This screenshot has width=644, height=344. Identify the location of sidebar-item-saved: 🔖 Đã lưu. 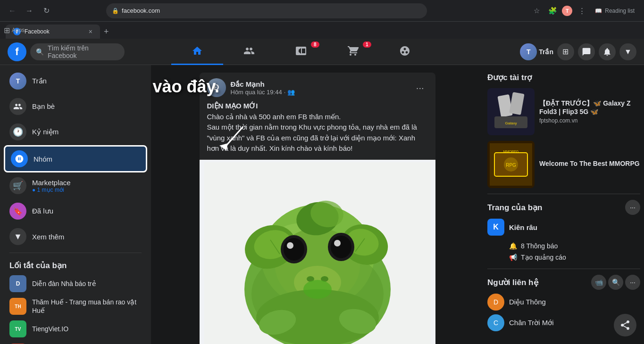
(75, 211).